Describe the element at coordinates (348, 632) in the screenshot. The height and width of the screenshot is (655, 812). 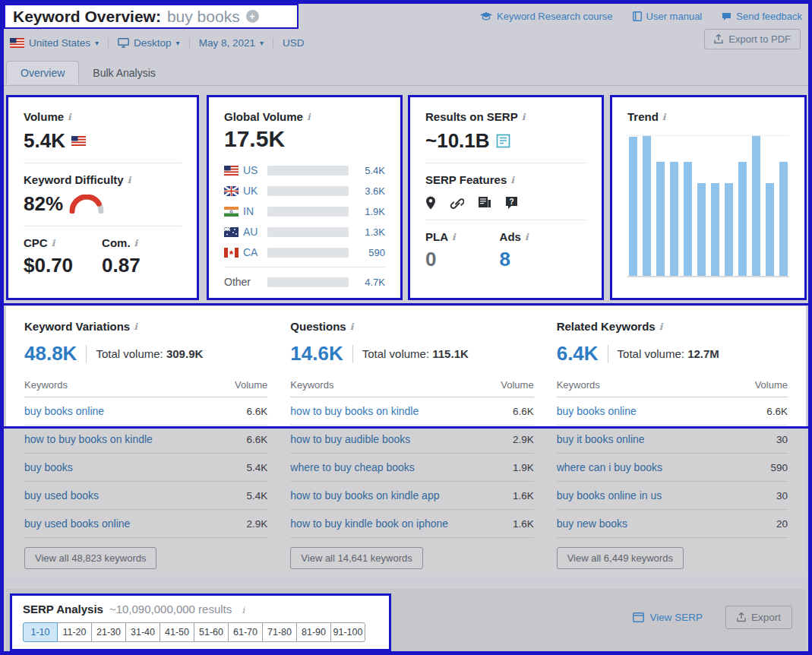
I see `page-button-91-100: 91-100` at that location.